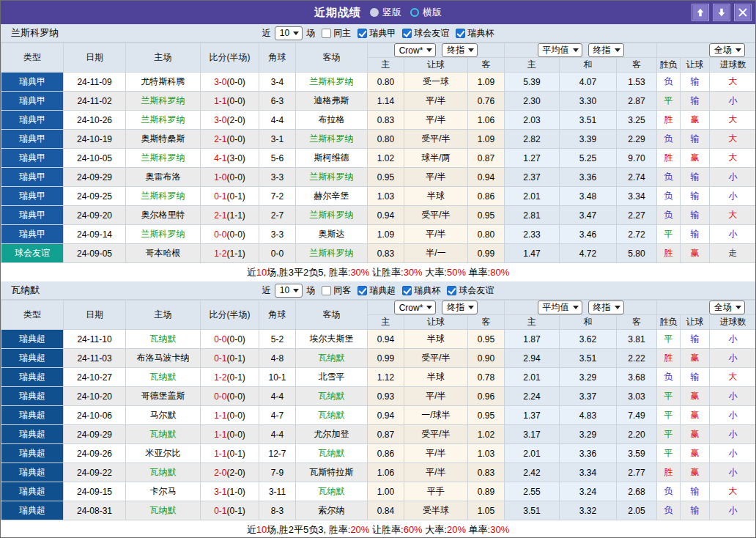  What do you see at coordinates (236, 120) in the screenshot?
I see `score-halftime: (2-0)` at bounding box center [236, 120].